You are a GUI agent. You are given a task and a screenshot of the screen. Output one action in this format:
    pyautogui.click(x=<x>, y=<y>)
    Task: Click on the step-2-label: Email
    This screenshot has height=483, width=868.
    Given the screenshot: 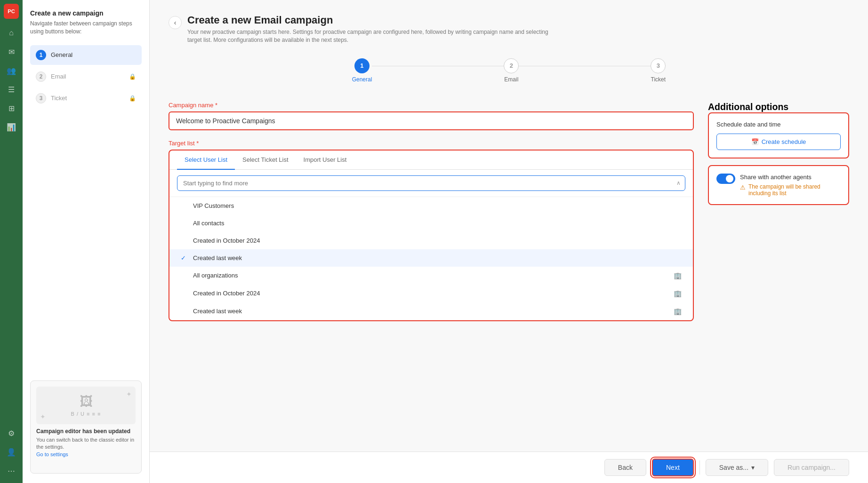 What is the action you would take?
    pyautogui.click(x=58, y=76)
    